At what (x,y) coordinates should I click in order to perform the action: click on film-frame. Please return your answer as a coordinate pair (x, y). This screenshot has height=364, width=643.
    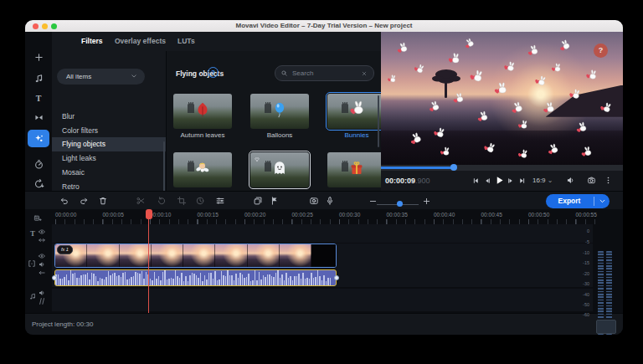
    Looking at the image, I should click on (103, 256).